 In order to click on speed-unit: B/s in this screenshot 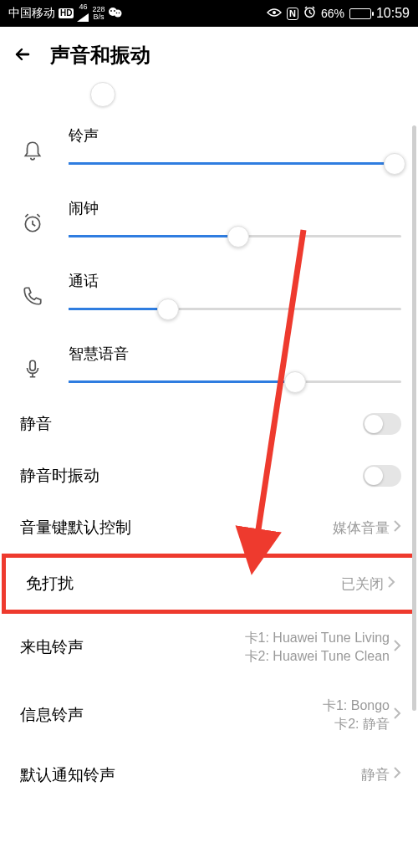, I will do `click(99, 17)`.